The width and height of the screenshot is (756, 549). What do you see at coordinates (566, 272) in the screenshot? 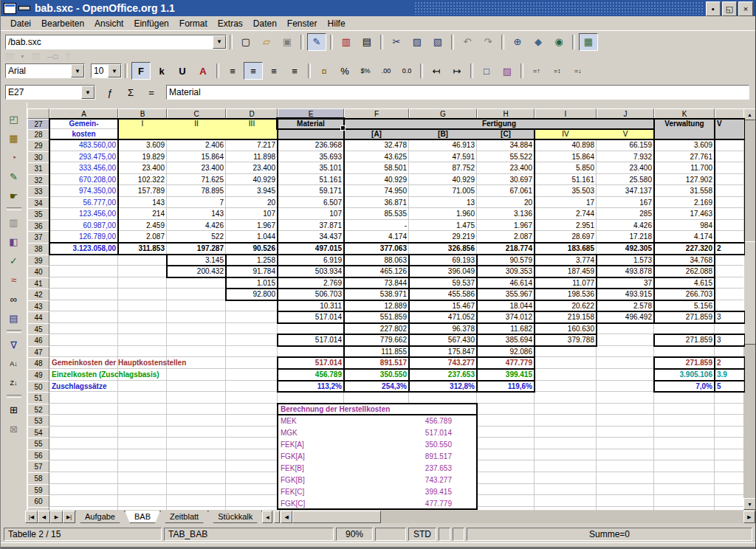
I see `cell-I40: 187.459` at bounding box center [566, 272].